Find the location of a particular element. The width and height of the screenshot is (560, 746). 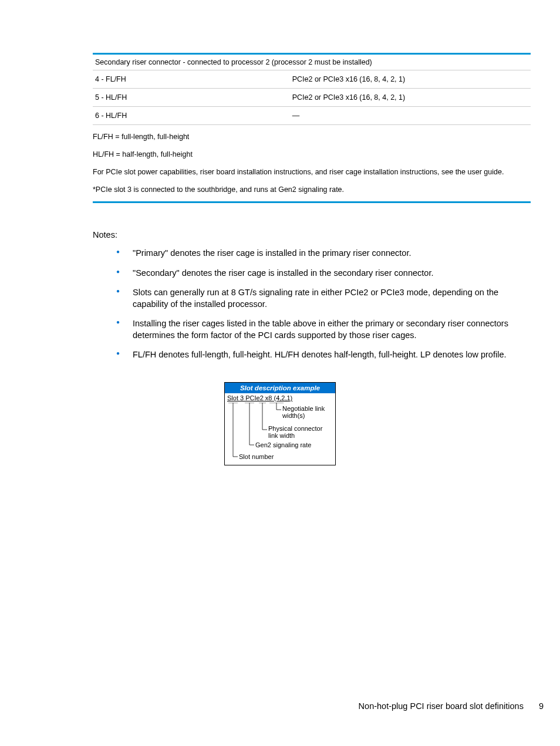

thin-divider is located at coordinates (312, 124).